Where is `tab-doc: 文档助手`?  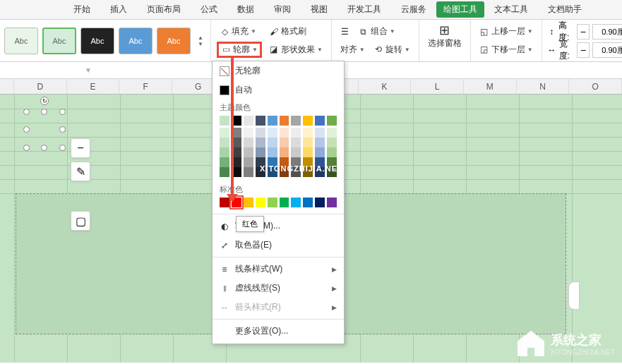
tab-doc: 文档助手 is located at coordinates (565, 10).